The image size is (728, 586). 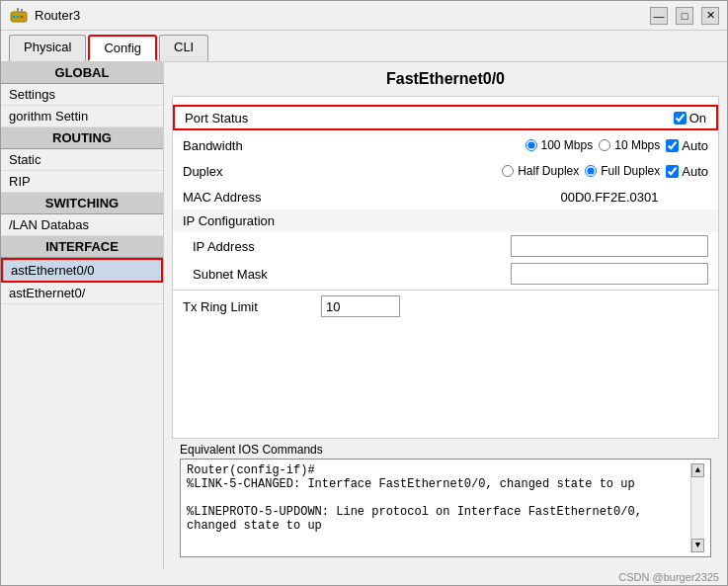 I want to click on scrollbar-track, so click(x=697, y=508).